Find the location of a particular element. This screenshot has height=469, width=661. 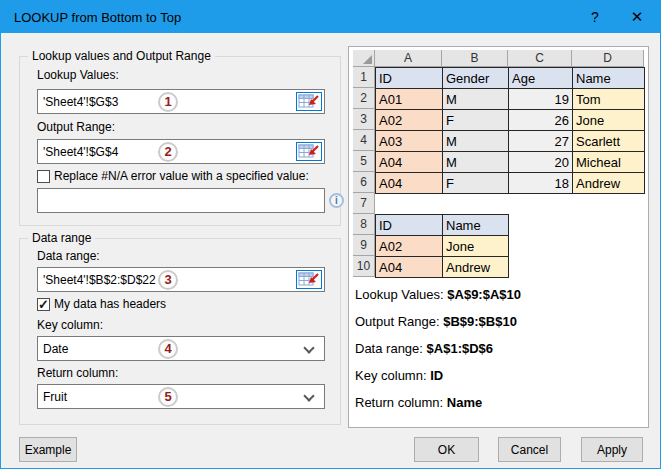

summary-value: ID is located at coordinates (436, 376).